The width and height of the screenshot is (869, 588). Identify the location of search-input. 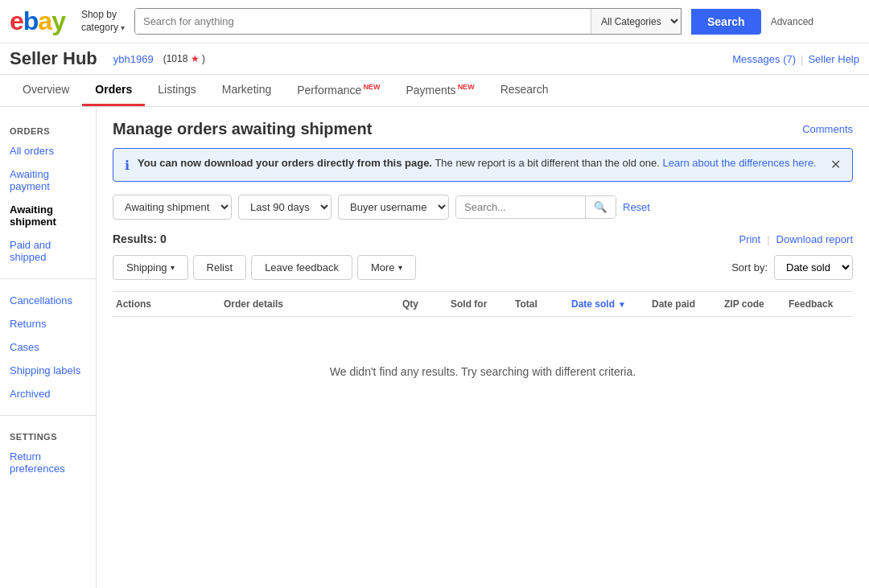
(363, 21).